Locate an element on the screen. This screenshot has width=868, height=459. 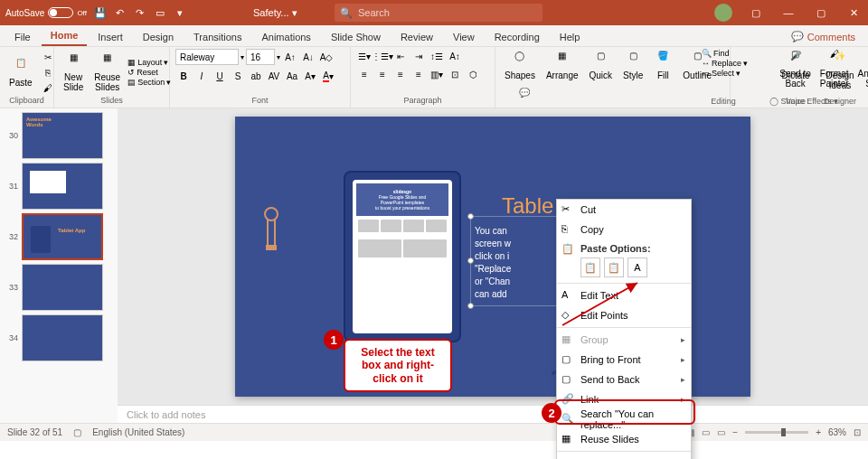
font-color-button: A▾ is located at coordinates (328, 76).